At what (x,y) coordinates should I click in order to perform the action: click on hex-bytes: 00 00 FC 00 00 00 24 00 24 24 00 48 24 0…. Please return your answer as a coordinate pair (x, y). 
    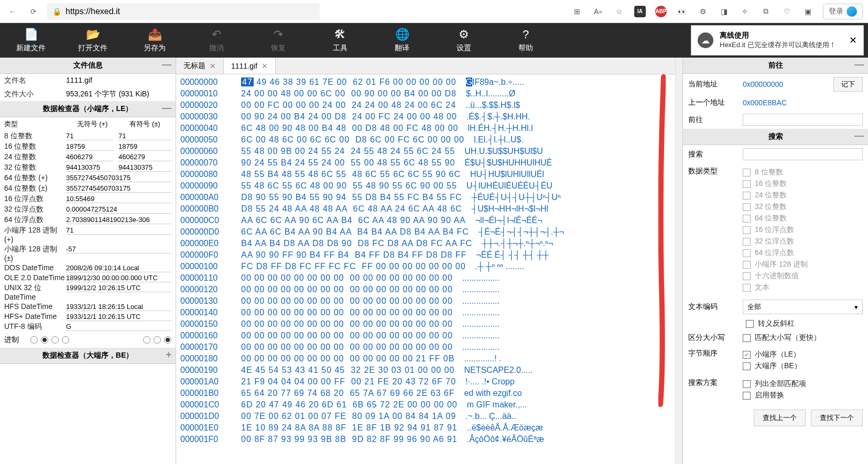
    Looking at the image, I should click on (349, 105).